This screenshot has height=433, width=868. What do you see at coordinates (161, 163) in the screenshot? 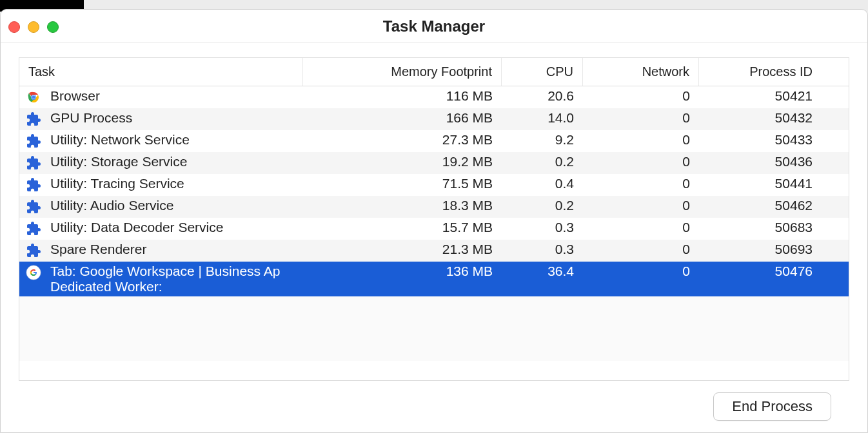
I see `cell-task: Utility: Storage Service` at bounding box center [161, 163].